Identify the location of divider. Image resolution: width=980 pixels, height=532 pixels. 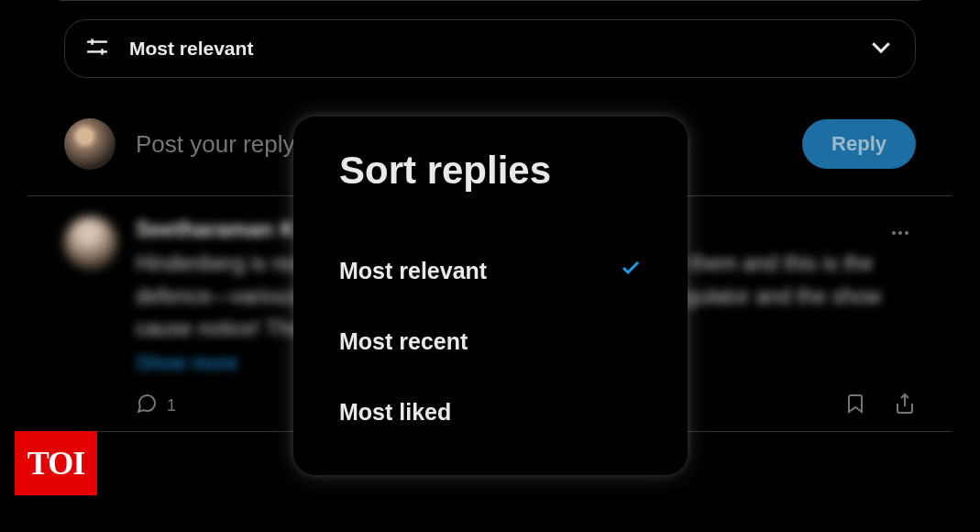
(490, 0).